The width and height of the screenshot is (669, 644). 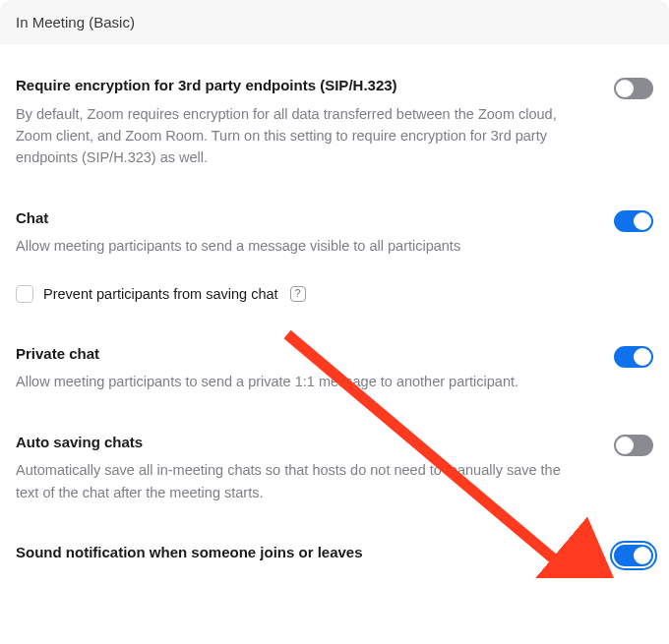 I want to click on setting-text: Sound notification when someone joins or…, so click(x=291, y=556).